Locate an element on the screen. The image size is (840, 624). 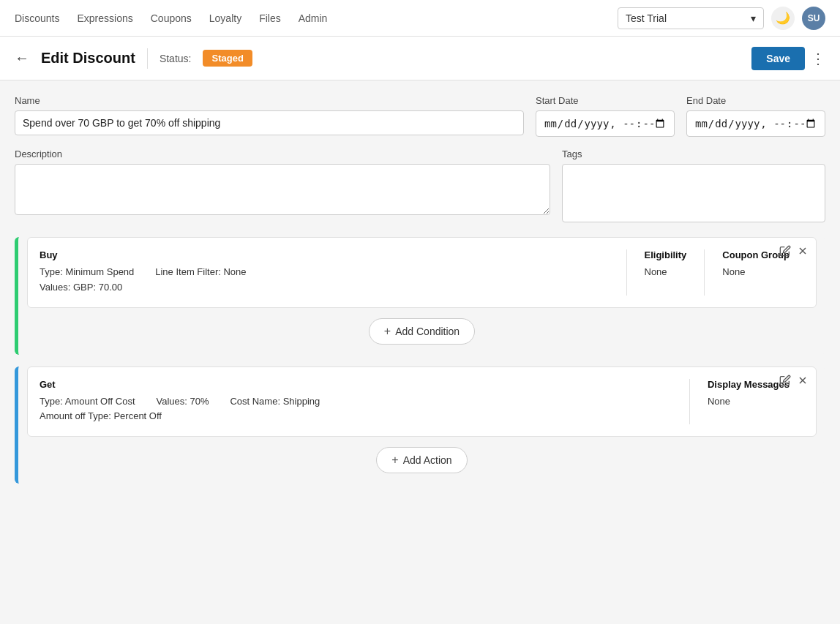
buy-title: Buy is located at coordinates (324, 255).